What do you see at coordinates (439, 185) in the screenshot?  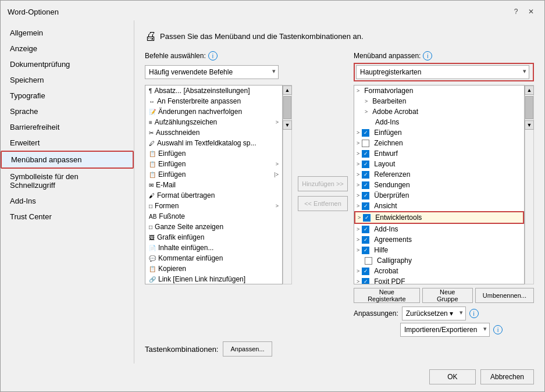 I see `ribbon-list-item: >✓Sendungen` at bounding box center [439, 185].